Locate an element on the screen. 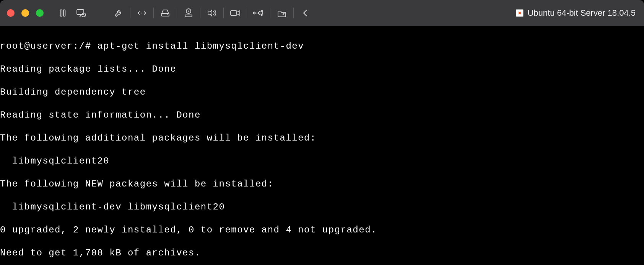 The width and height of the screenshot is (644, 265). terminal-line: libmysqlclient-dev libmysqlclient20 is located at coordinates (322, 207).